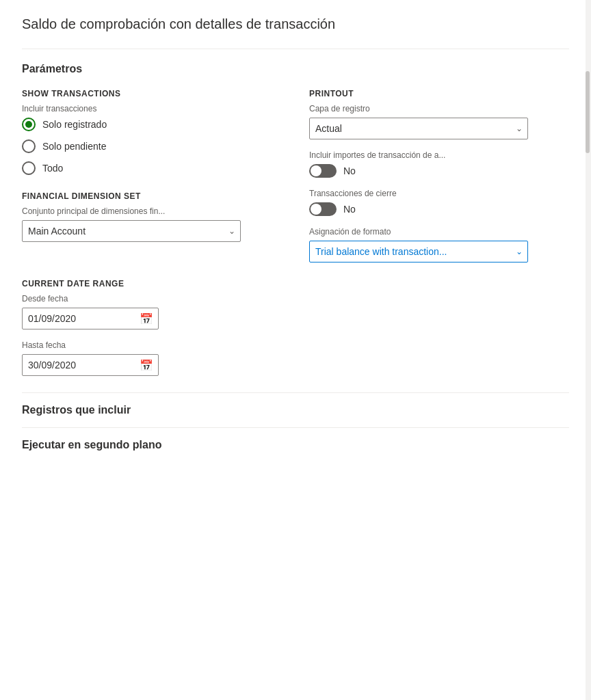 This screenshot has width=591, height=700. What do you see at coordinates (439, 245) in the screenshot?
I see `formato-field: Asignación de formato Trial balance with…` at bounding box center [439, 245].